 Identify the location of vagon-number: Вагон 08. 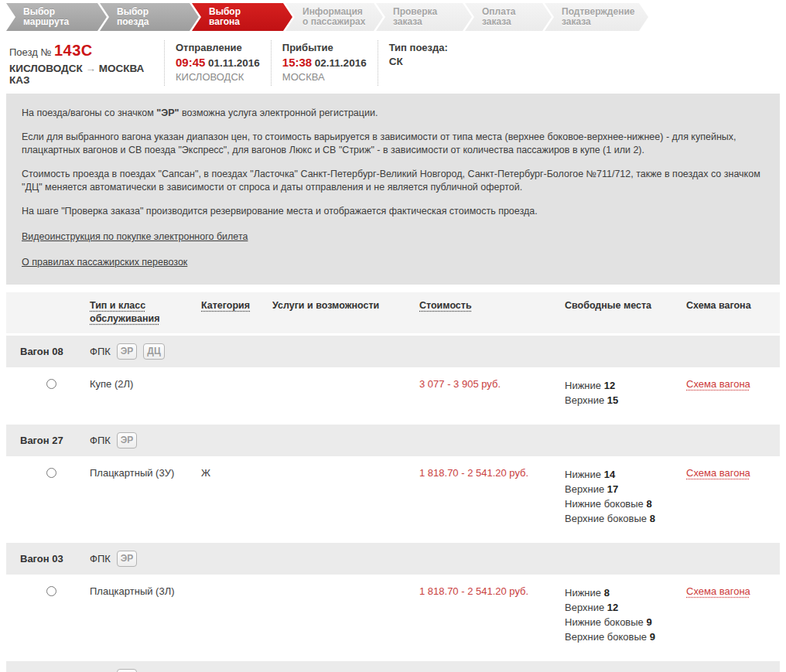
(48, 351).